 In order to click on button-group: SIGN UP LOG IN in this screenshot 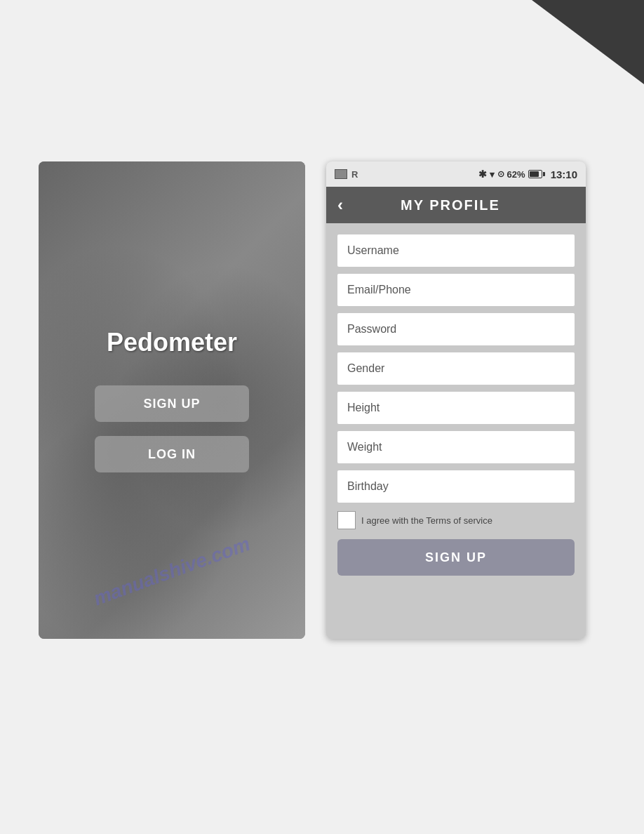, I will do `click(172, 429)`.